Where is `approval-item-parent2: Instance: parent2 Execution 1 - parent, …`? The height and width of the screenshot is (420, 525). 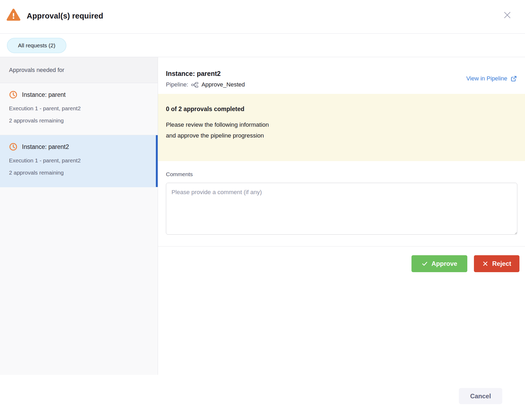
approval-item-parent2: Instance: parent2 Execution 1 - parent, … is located at coordinates (79, 161).